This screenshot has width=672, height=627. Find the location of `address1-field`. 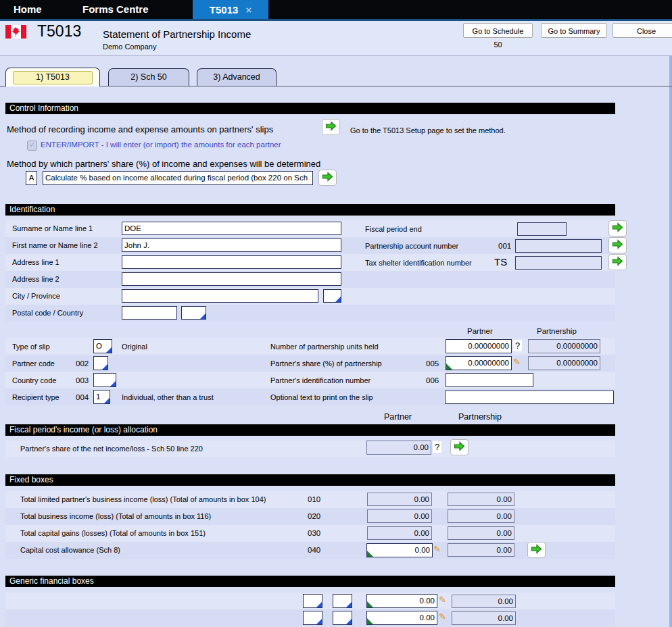

address1-field is located at coordinates (231, 262).